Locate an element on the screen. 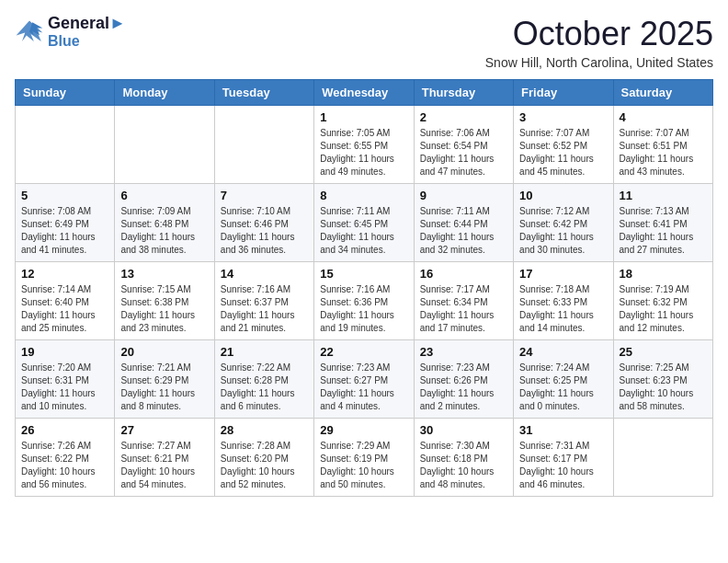  calendar-week-row: 19Sunrise: 7:20 AMSunset: 6:31 PMDayligh… is located at coordinates (364, 379).